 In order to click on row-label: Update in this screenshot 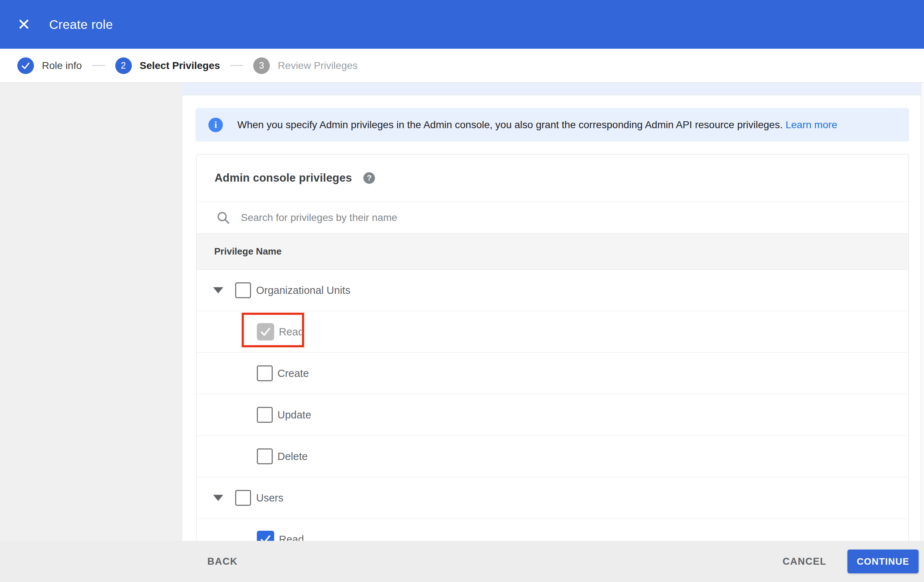, I will do `click(294, 415)`.